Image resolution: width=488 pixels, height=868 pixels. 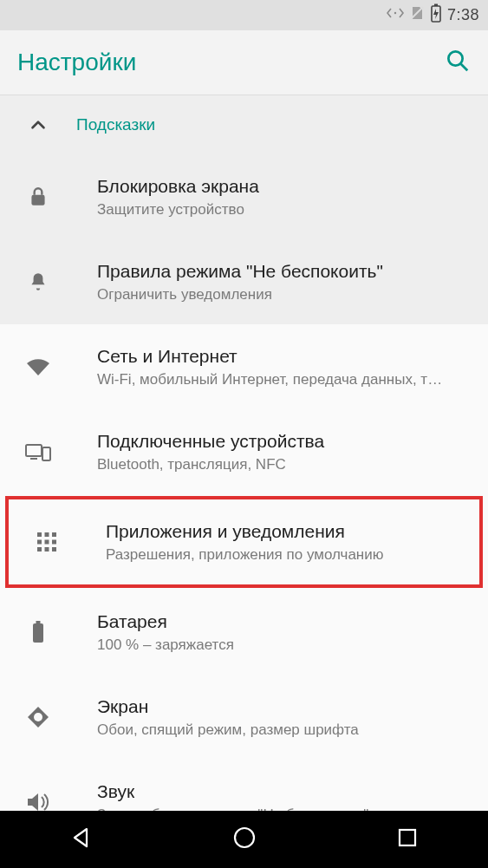 What do you see at coordinates (38, 282) in the screenshot?
I see `bell-icon` at bounding box center [38, 282].